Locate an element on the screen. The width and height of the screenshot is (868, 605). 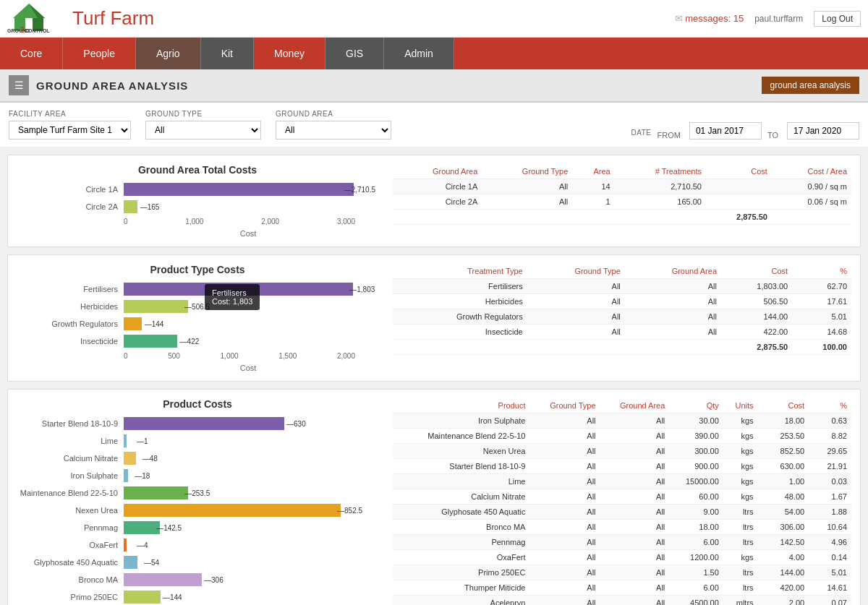
nav-money: Money is located at coordinates (289, 53).